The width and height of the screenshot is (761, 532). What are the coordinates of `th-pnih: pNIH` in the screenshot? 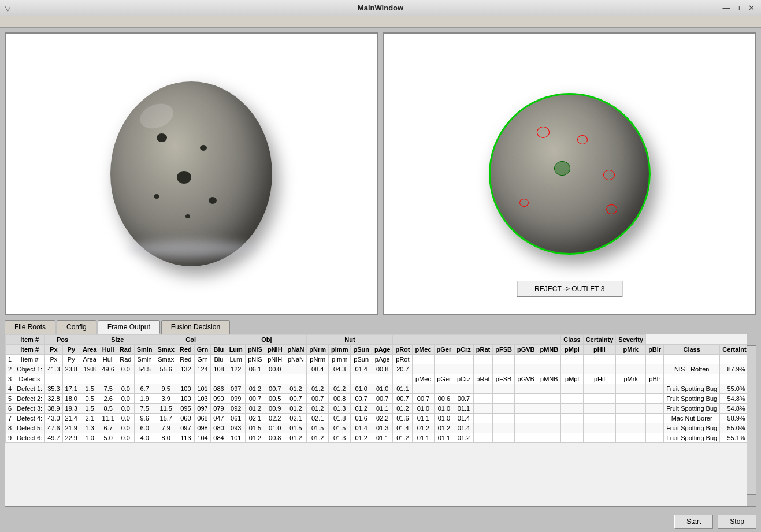 It's located at (275, 350).